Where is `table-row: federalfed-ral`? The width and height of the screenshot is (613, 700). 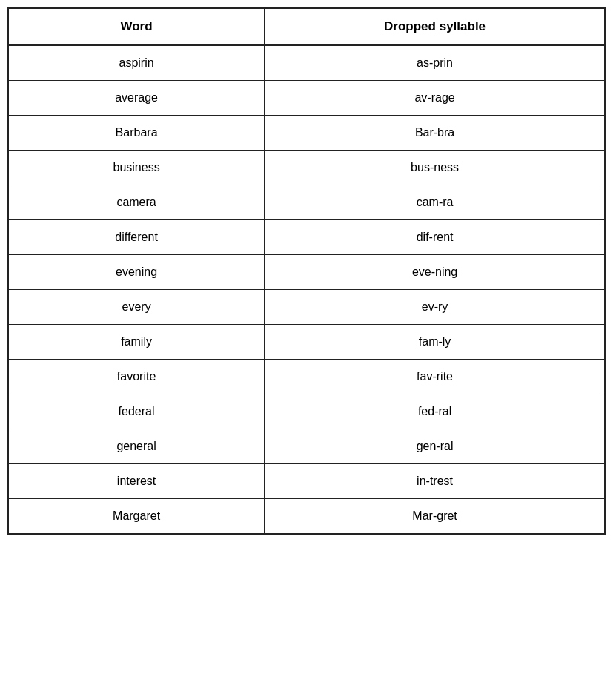 table-row: federalfed-ral is located at coordinates (307, 412).